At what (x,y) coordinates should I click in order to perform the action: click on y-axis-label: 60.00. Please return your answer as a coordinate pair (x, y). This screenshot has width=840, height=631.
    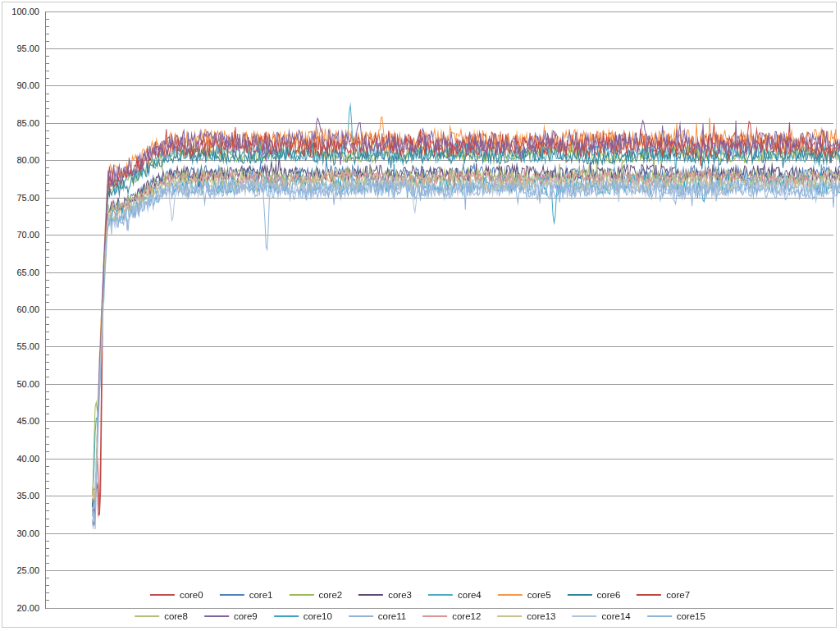
    Looking at the image, I should click on (20, 310).